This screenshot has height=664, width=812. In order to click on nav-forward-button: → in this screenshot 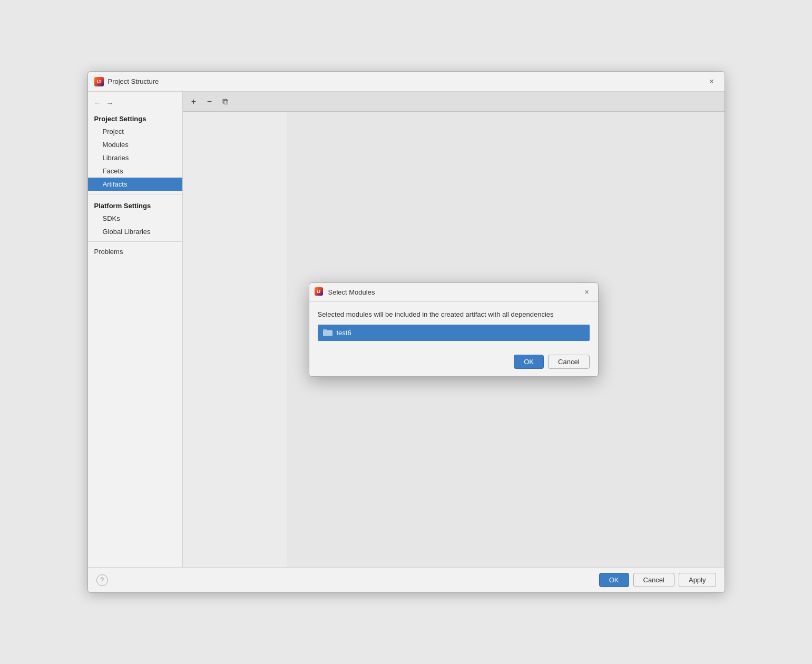, I will do `click(110, 103)`.